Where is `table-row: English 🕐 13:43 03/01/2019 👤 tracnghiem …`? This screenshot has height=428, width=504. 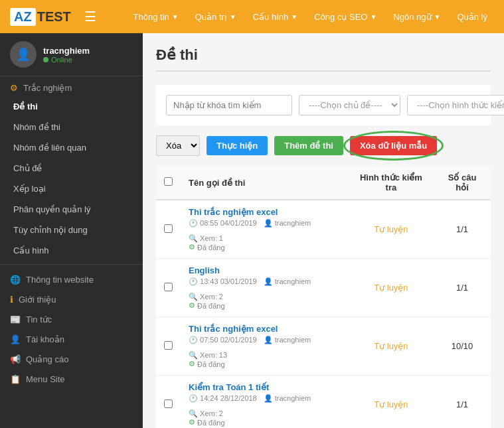
table-row: English 🕐 13:43 03/01/2019 👤 tracnghiem … is located at coordinates (323, 288).